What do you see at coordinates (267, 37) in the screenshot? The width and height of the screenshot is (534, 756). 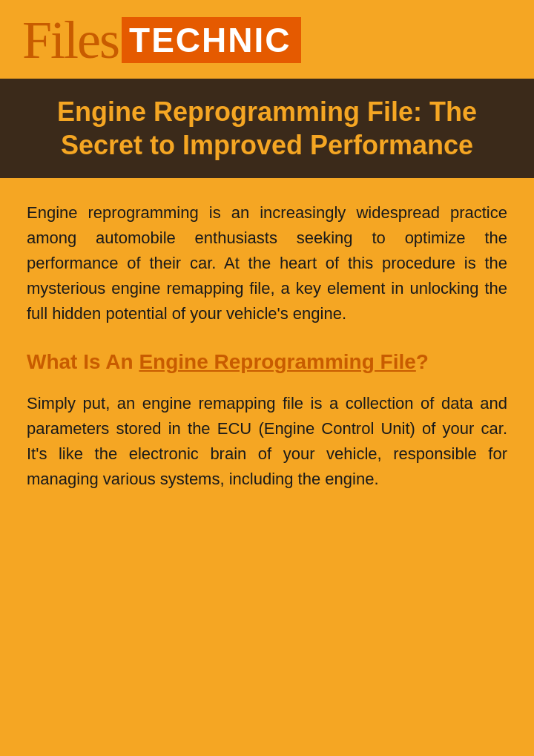 I see `logo-section: Files TECHNIC` at bounding box center [267, 37].